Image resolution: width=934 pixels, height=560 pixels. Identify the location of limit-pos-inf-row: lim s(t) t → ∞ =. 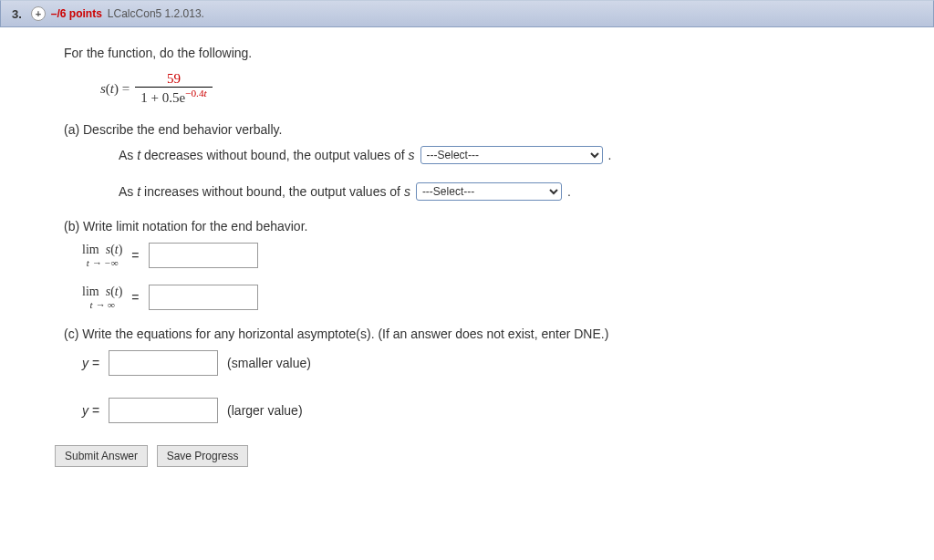
(499, 297).